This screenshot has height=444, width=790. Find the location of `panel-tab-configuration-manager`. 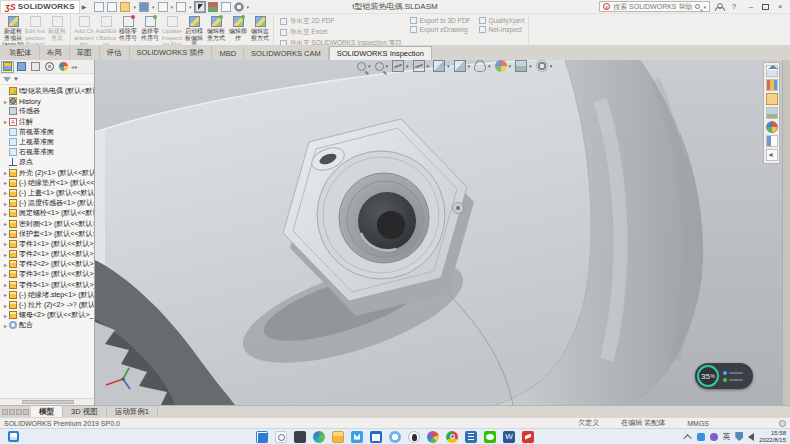

panel-tab-configuration-manager is located at coordinates (36, 67).